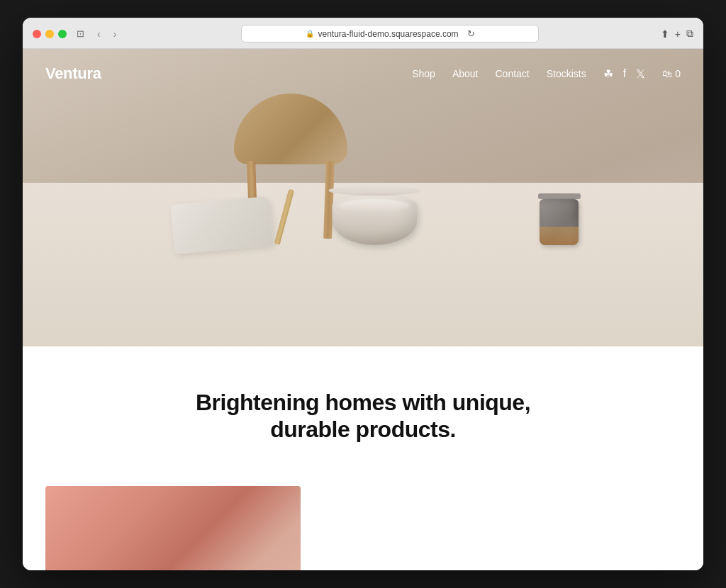 This screenshot has width=726, height=588. What do you see at coordinates (363, 74) in the screenshot?
I see `site-header: Ventura Shop About Contact Stockists ☘ f…` at bounding box center [363, 74].